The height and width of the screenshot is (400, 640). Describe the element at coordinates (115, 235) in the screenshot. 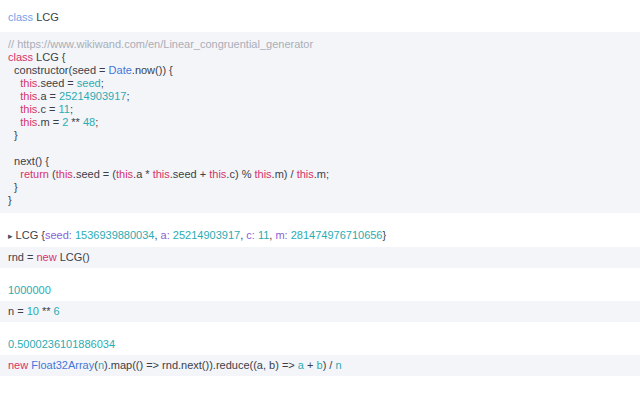

I see `code-token: 1536939880034` at that location.